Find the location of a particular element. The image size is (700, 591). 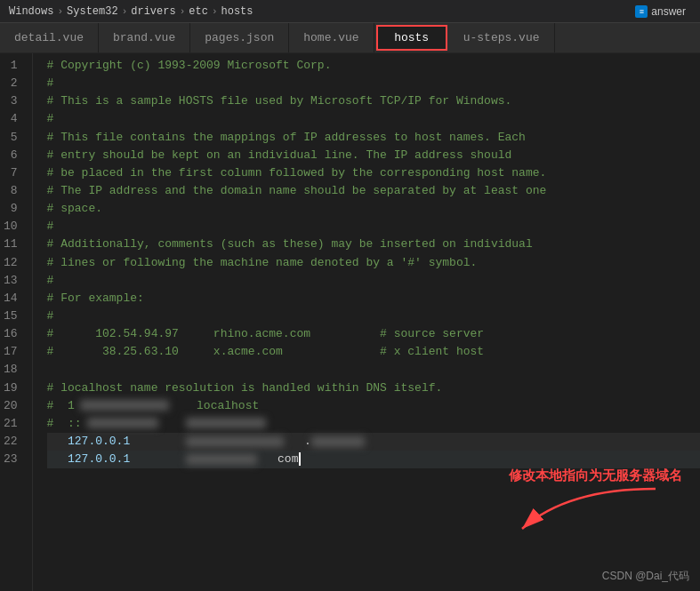

tab-u-steps-vue: u-steps.vue is located at coordinates (502, 37).